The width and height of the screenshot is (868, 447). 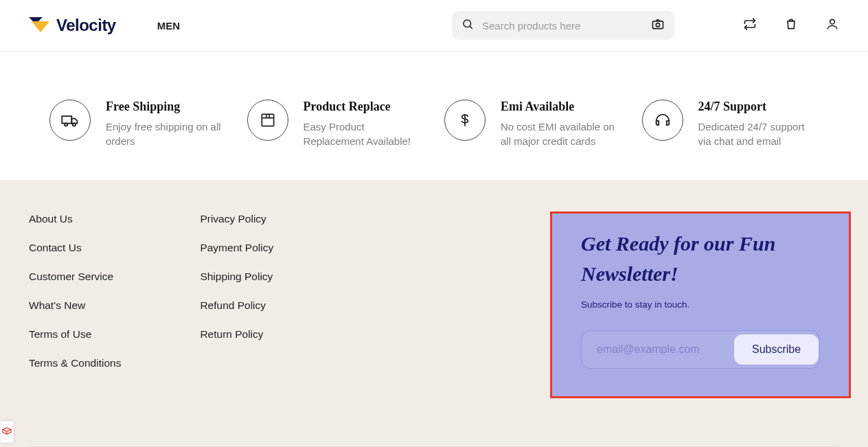 What do you see at coordinates (700, 349) in the screenshot?
I see `newsletter-form: Subscribe` at bounding box center [700, 349].